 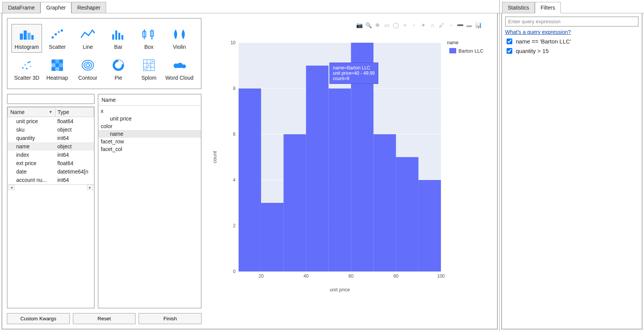 What do you see at coordinates (250, 7) in the screenshot?
I see `main-tabstrip: DataFrameGrapherReshaper` at bounding box center [250, 7].